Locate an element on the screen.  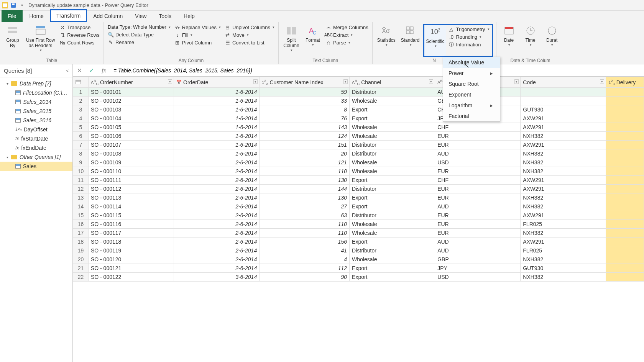
tab-home: Home is located at coordinates (37, 16).